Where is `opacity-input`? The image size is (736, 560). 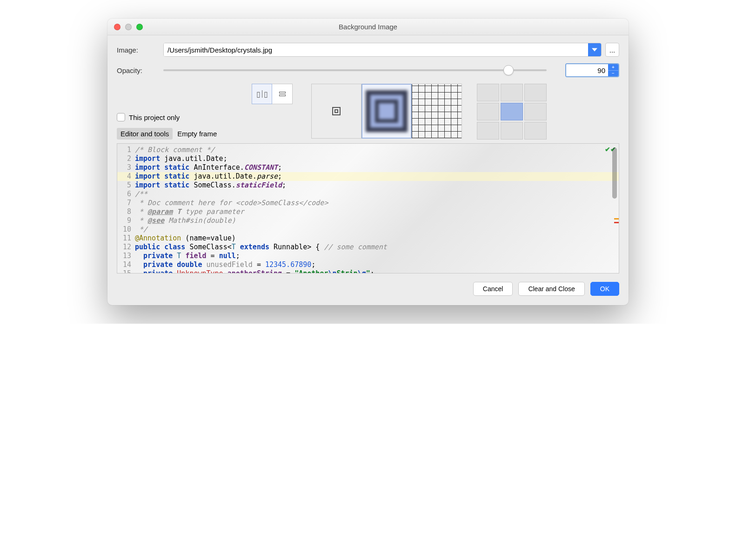
opacity-input is located at coordinates (587, 70).